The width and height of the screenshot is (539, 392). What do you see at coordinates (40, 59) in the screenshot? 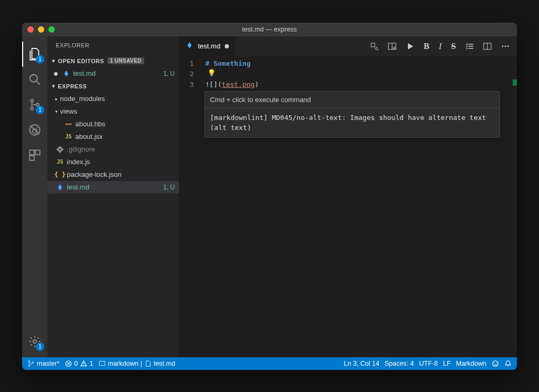
I see `explorer-badge: 1` at bounding box center [40, 59].